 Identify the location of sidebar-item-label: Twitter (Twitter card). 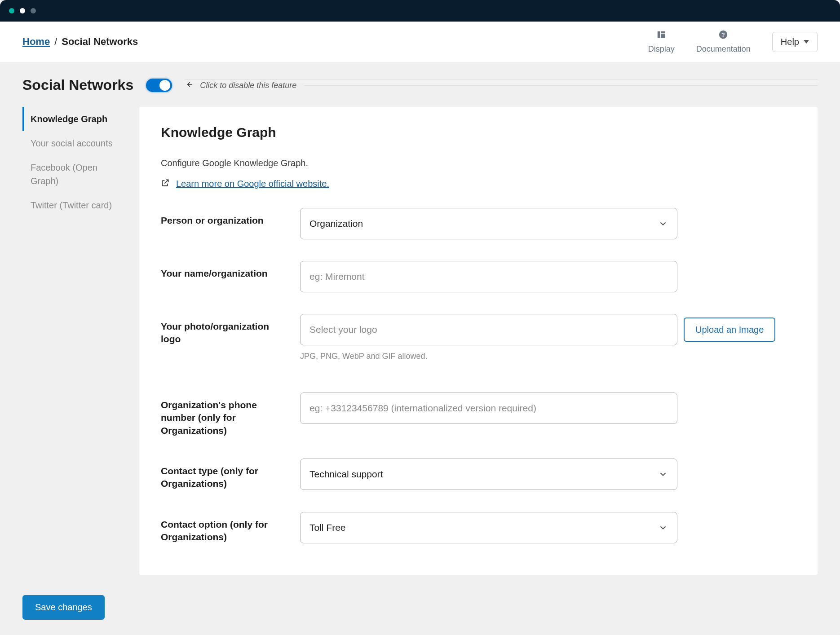
(71, 205).